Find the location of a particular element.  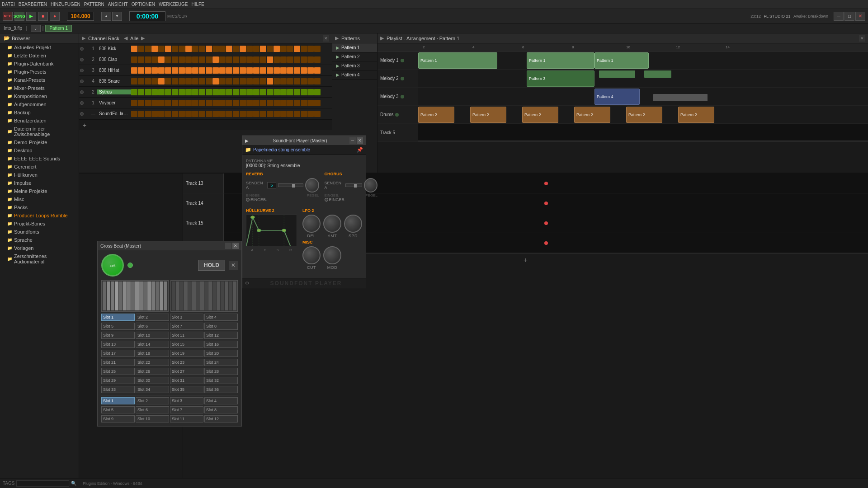

ch1-led is located at coordinates (82, 49).